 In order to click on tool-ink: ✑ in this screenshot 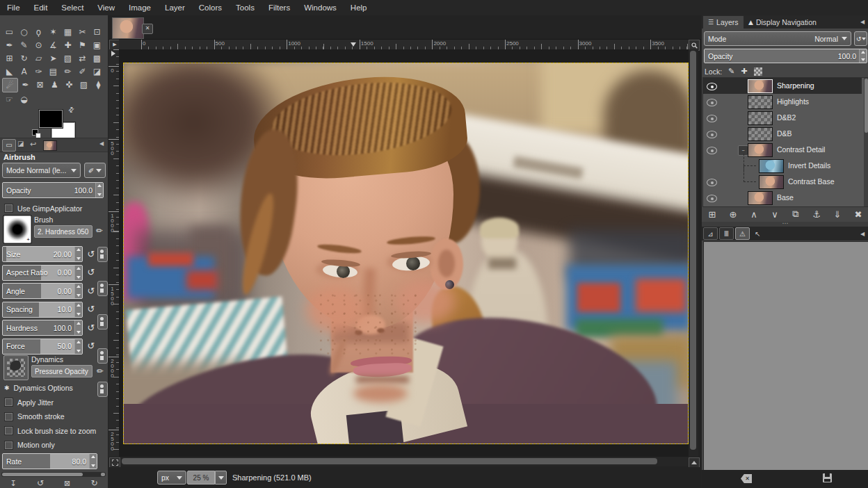, I will do `click(39, 71)`.